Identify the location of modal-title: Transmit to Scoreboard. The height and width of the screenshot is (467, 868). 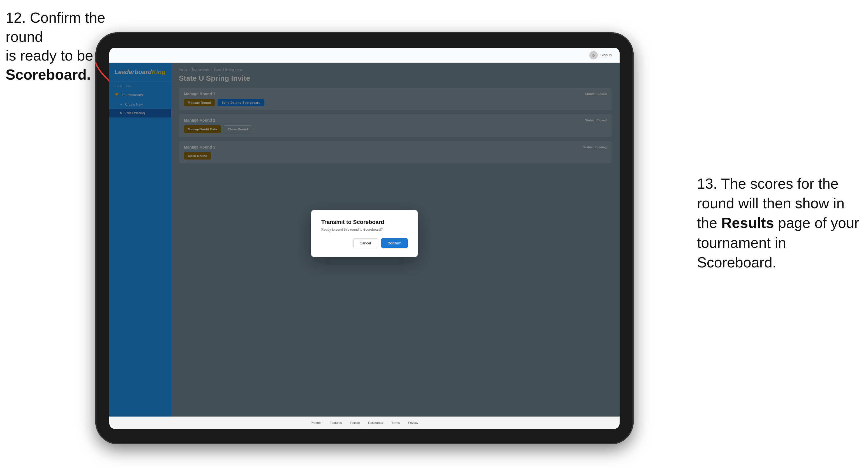
(365, 222).